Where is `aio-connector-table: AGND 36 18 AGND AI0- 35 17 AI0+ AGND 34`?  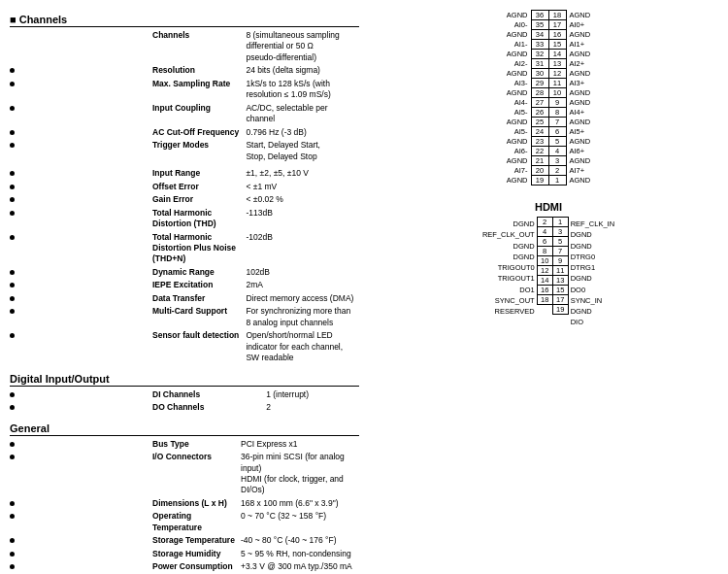 aio-connector-table: AGND 36 18 AGND AI0- 35 17 AI0+ AGND 34 is located at coordinates (548, 97).